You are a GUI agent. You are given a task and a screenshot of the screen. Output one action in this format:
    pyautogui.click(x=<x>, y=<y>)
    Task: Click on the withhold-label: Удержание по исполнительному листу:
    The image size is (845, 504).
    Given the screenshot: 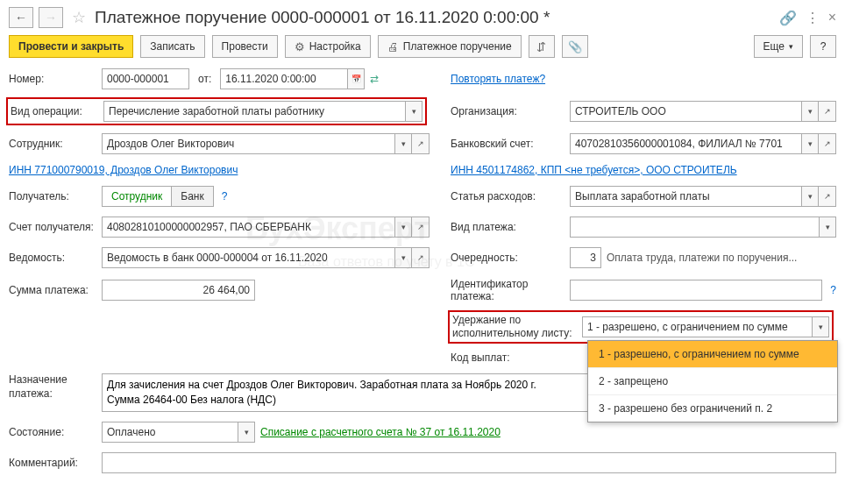 What is the action you would take?
    pyautogui.click(x=515, y=327)
    